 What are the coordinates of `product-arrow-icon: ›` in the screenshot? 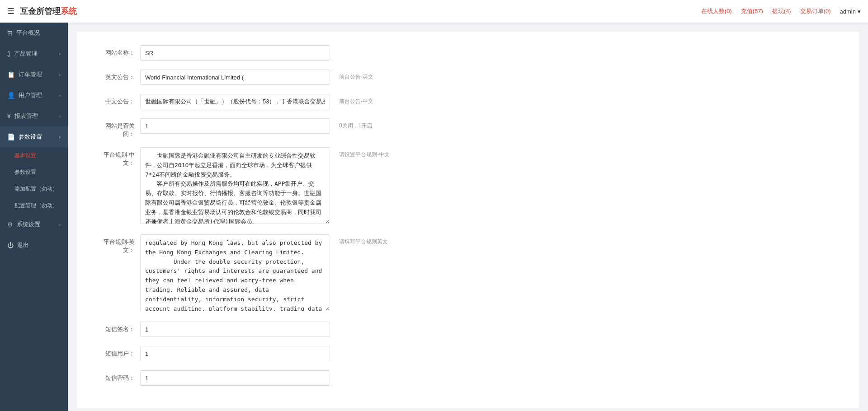 It's located at (60, 54).